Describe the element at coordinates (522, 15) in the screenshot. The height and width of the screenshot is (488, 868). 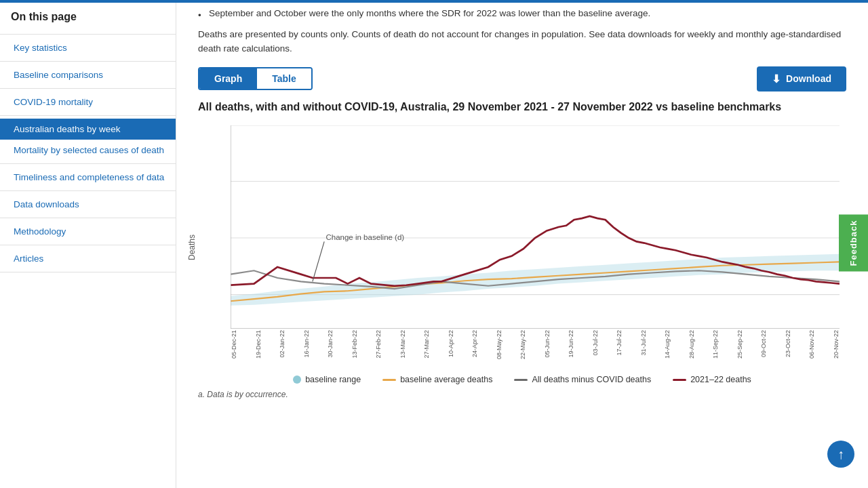
I see `bullet-point-1: • September and October were the only mo…` at that location.